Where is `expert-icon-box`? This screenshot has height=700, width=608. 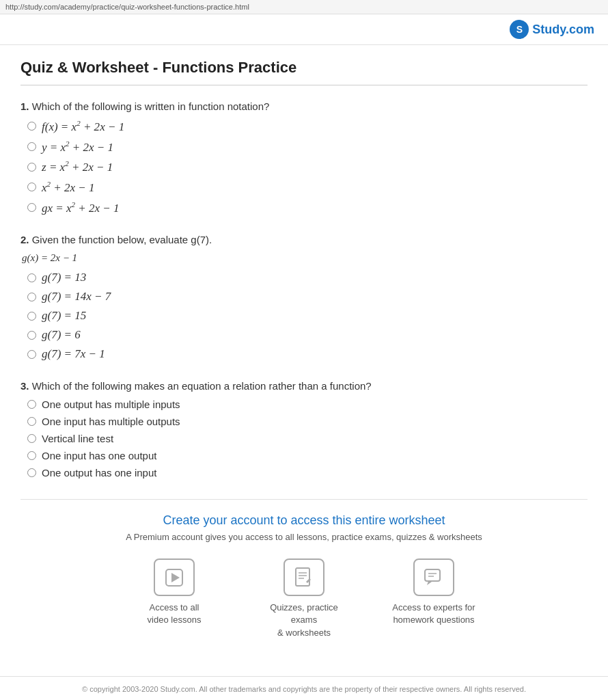
expert-icon-box is located at coordinates (434, 577).